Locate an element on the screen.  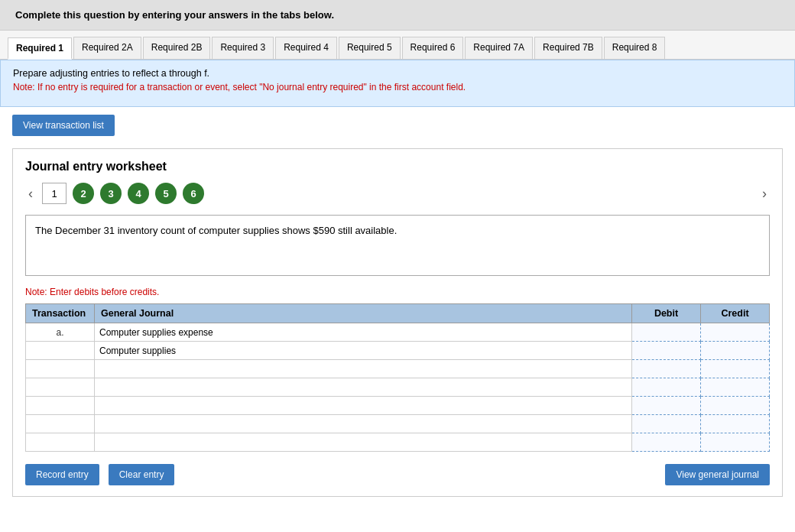
tab-required6: Required 6 is located at coordinates (433, 47).